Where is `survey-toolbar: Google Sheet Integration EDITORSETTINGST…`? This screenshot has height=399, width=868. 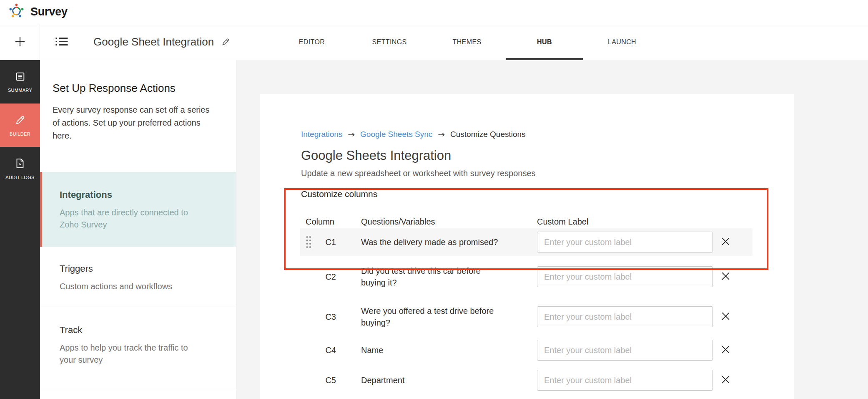
survey-toolbar: Google Sheet Integration EDITORSETTINGST… is located at coordinates (434, 42).